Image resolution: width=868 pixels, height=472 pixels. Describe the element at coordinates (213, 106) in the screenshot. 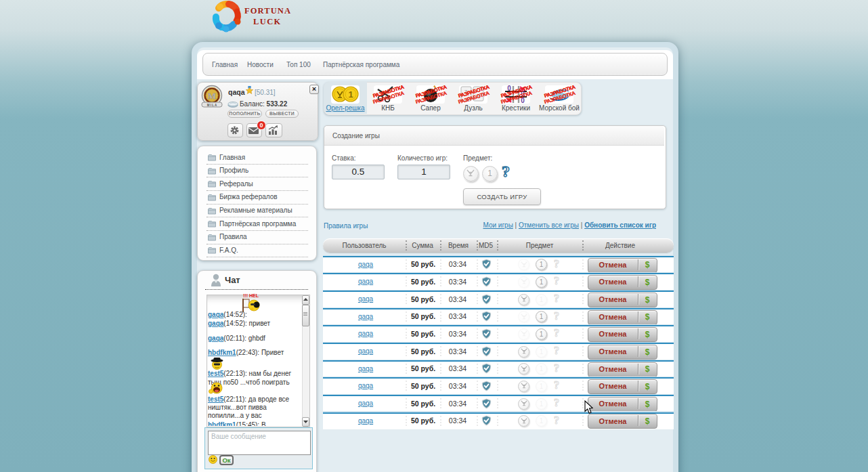

I see `svg-text: M I L A` at that location.